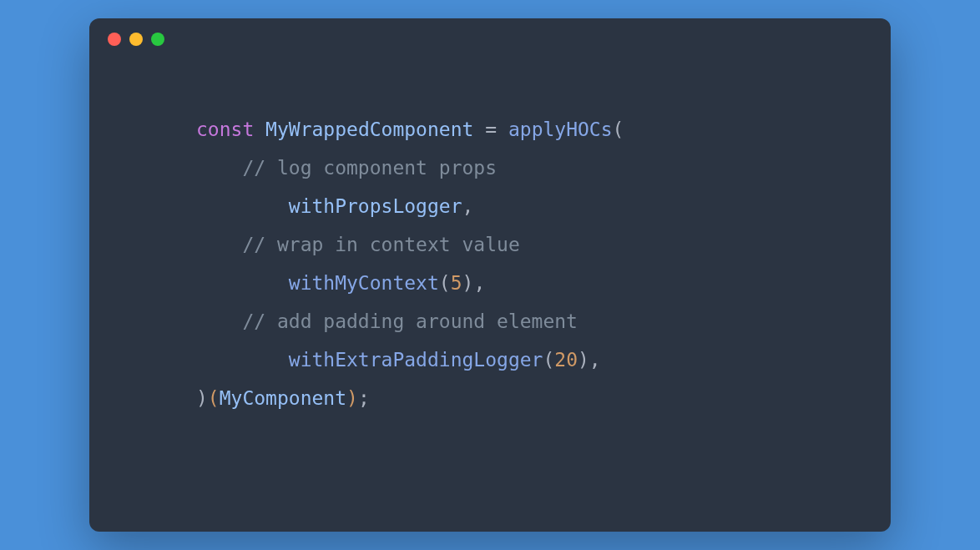 The image size is (980, 550). Describe the element at coordinates (543, 206) in the screenshot. I see `code-line-3: withPropsLogger,` at that location.